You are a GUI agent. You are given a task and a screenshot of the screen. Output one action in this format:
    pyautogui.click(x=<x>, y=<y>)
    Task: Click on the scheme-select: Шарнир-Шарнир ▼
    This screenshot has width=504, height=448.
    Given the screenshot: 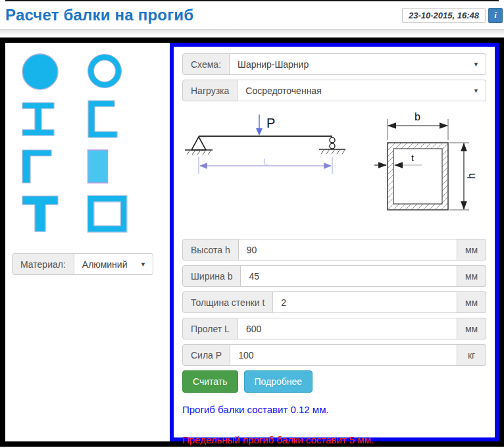 What is the action you would take?
    pyautogui.click(x=358, y=64)
    